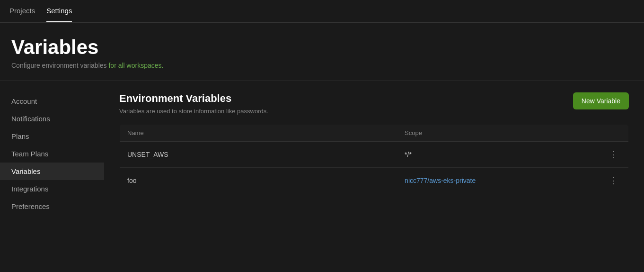 The height and width of the screenshot is (272, 644). What do you see at coordinates (52, 172) in the screenshot?
I see `sidebar-item-variables: Variables` at bounding box center [52, 172].